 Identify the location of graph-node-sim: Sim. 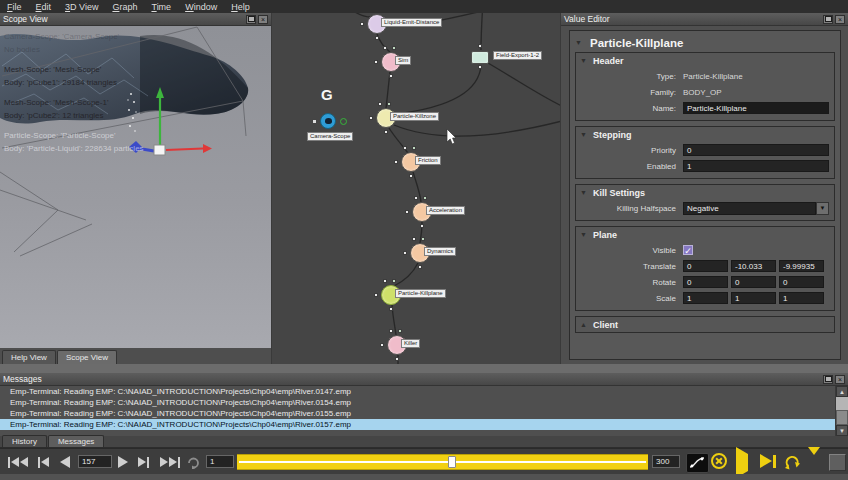
(391, 62).